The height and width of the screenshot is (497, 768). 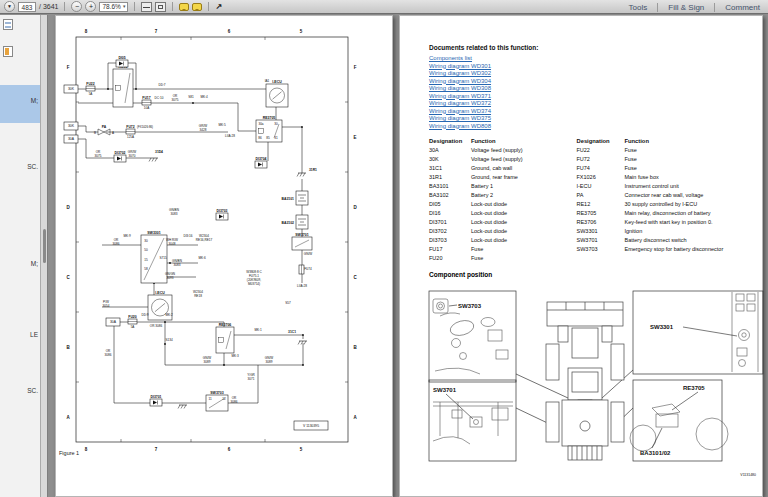 I want to click on diagram-text: FU20, so click(x=132, y=317).